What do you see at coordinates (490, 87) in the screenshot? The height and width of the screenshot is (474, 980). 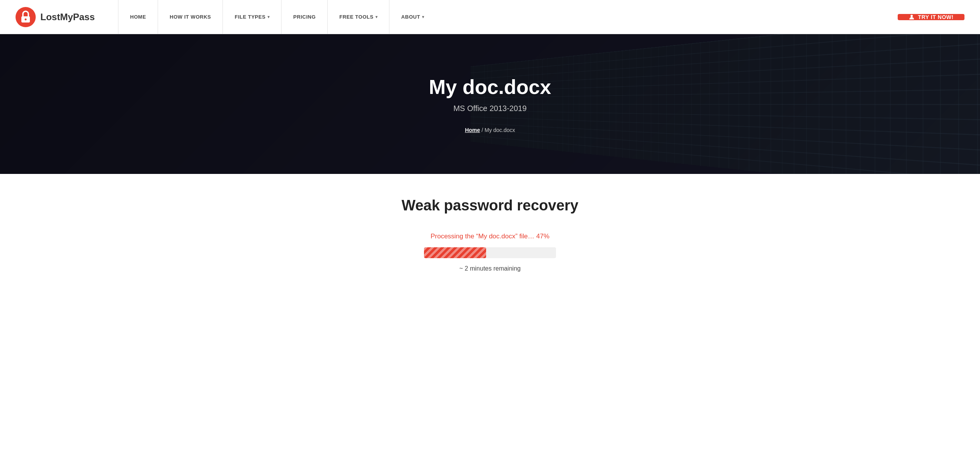 I see `hero-title: My doc.docx` at bounding box center [490, 87].